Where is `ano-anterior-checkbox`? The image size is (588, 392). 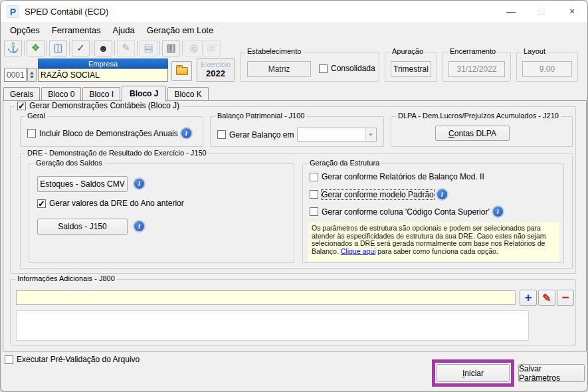
ano-anterior-checkbox is located at coordinates (41, 203).